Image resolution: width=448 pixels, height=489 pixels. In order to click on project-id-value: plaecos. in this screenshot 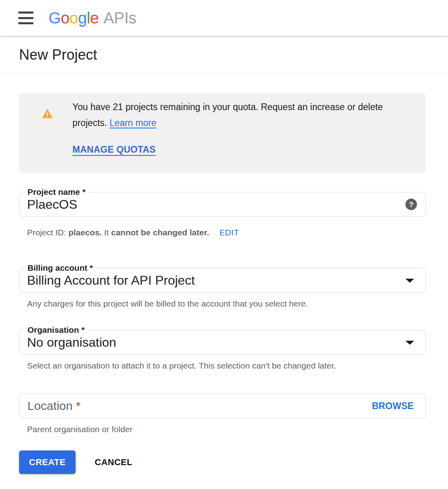, I will do `click(85, 232)`.